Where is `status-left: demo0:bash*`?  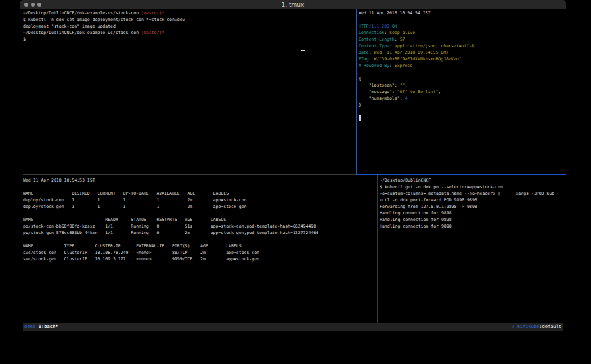 status-left: demo0:bash* is located at coordinates (41, 327).